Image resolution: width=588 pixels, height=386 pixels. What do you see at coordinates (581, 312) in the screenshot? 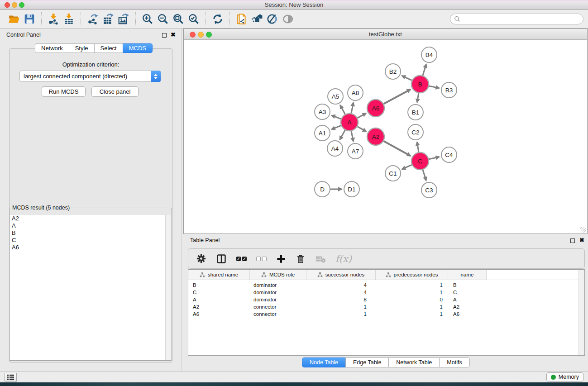
I see `table-scrollbar` at bounding box center [581, 312].